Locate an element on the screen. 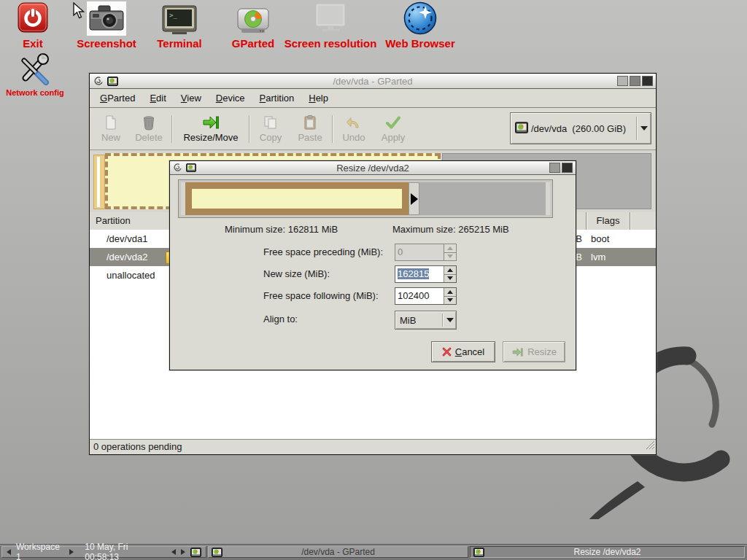 This screenshot has width=747, height=560. mouse-cursor is located at coordinates (80, 12).